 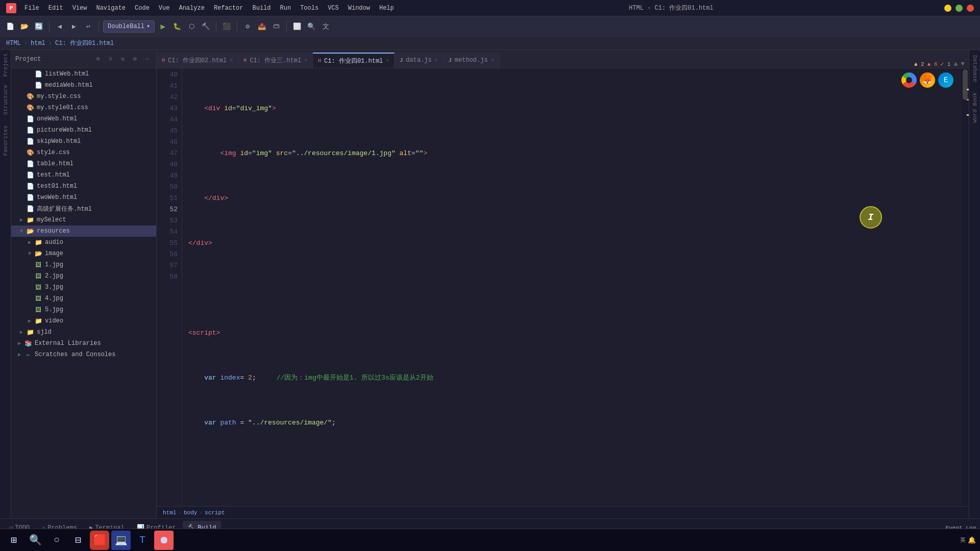 What do you see at coordinates (88, 27) in the screenshot?
I see `history-button: ↩` at bounding box center [88, 27].